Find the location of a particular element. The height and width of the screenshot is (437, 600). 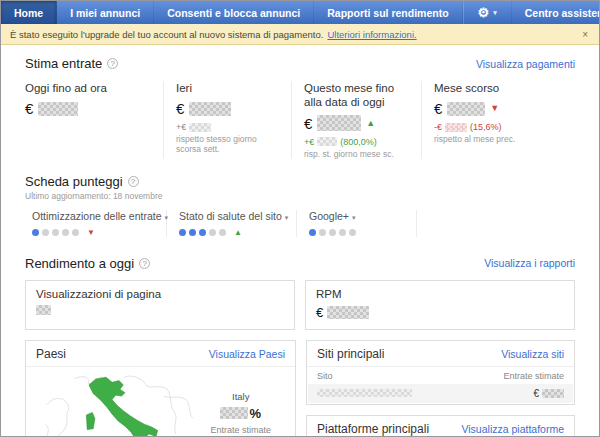

metric-label: Entrate stimate is located at coordinates (240, 430).